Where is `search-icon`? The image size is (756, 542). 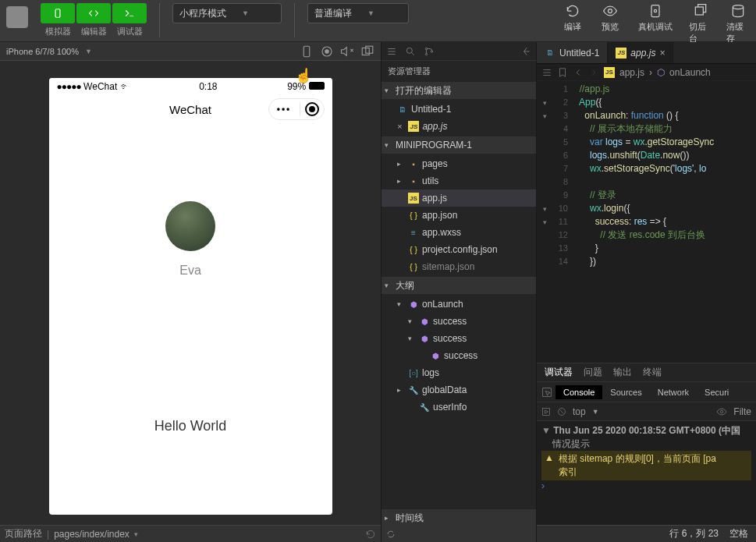
search-icon is located at coordinates (410, 51).